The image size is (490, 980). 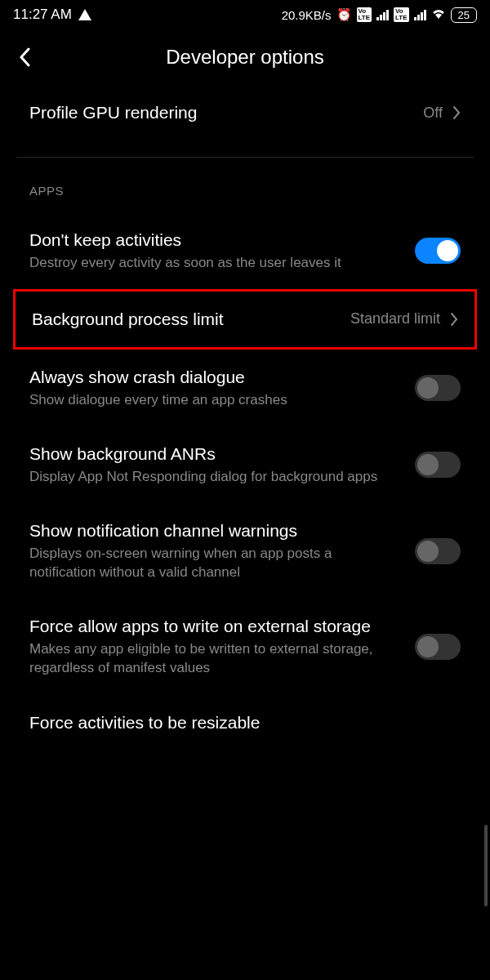 I want to click on status-right: 20.9KB/s ⏰ VoLTE VoLTE 25, so click(x=379, y=15).